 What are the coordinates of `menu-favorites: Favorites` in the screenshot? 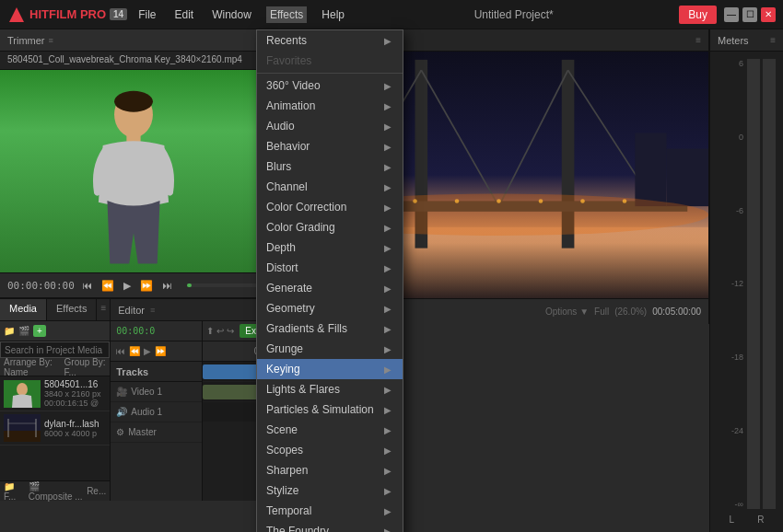 It's located at (330, 61).